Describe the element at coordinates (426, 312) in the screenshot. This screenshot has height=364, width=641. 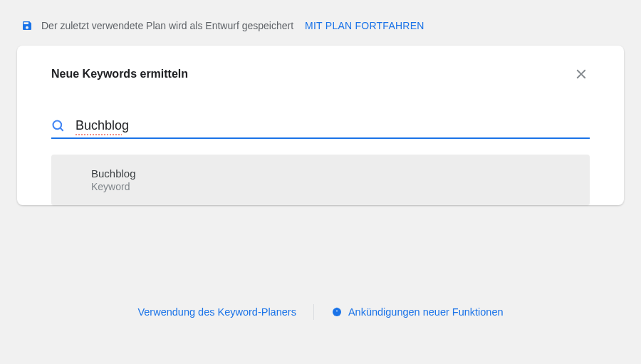
I see `footer-announcements-label: Ankündigungen neuer Funktionen` at that location.